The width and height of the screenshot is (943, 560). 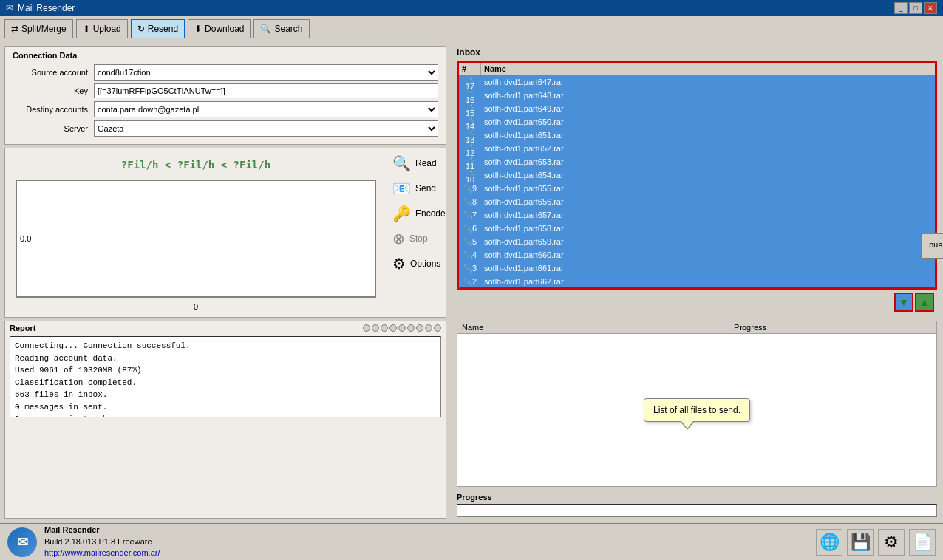 What do you see at coordinates (46, 8) in the screenshot?
I see `window-title: Mail Resender` at bounding box center [46, 8].